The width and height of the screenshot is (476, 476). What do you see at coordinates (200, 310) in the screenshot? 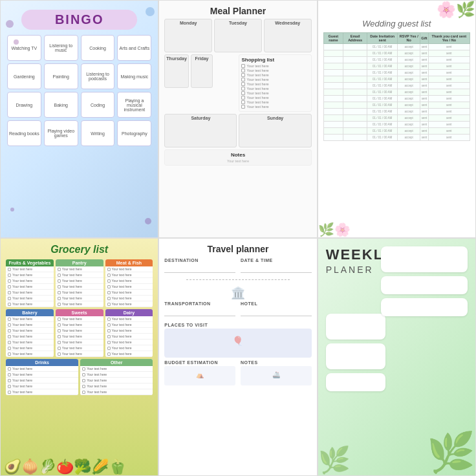
I see `travel-transport-field: TRANSPORTATION` at bounding box center [200, 310].